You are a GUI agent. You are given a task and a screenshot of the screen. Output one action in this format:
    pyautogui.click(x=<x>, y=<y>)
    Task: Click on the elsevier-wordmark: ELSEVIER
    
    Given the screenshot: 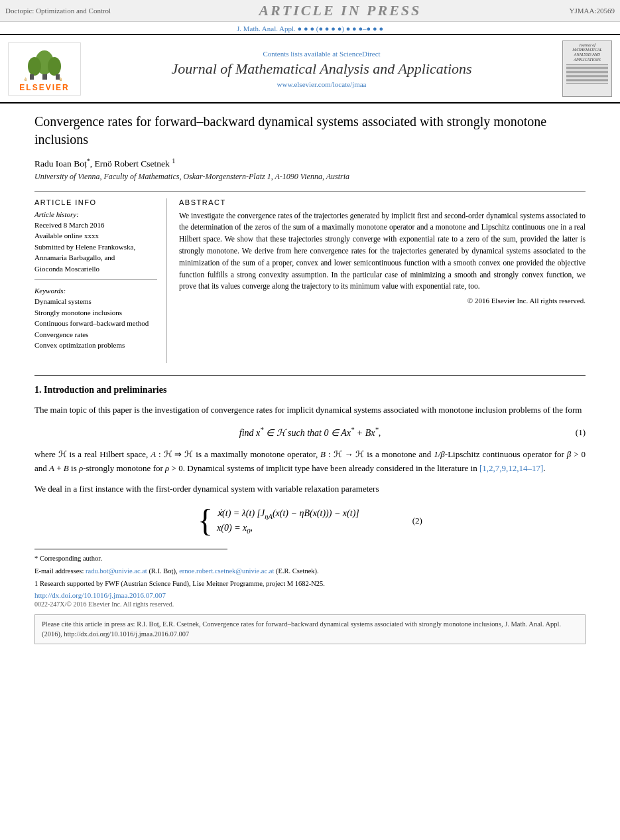 What is the action you would take?
    pyautogui.click(x=44, y=88)
    